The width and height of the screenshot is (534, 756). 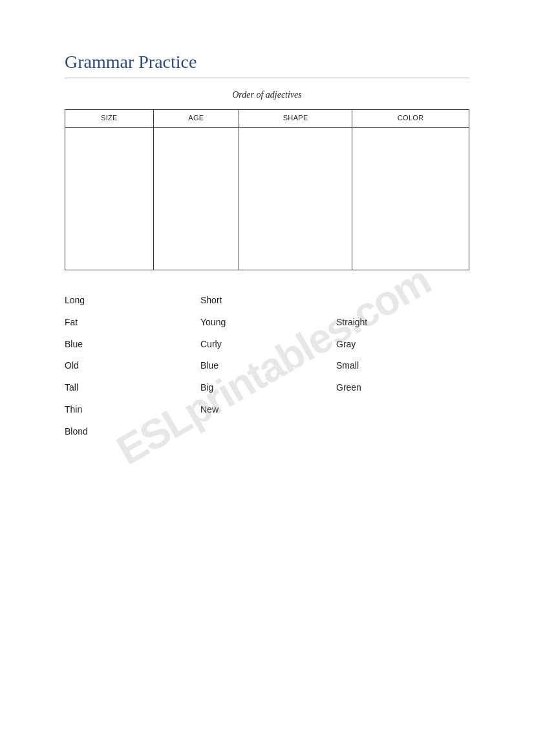 What do you see at coordinates (296, 119) in the screenshot?
I see `col-header-shape: SHAPE` at bounding box center [296, 119].